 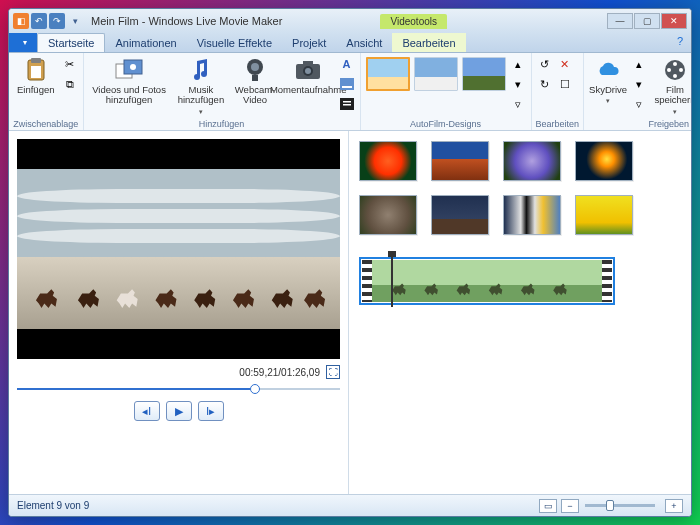 What do you see at coordinates (388, 215) in the screenshot?
I see `clip-koala` at bounding box center [388, 215].